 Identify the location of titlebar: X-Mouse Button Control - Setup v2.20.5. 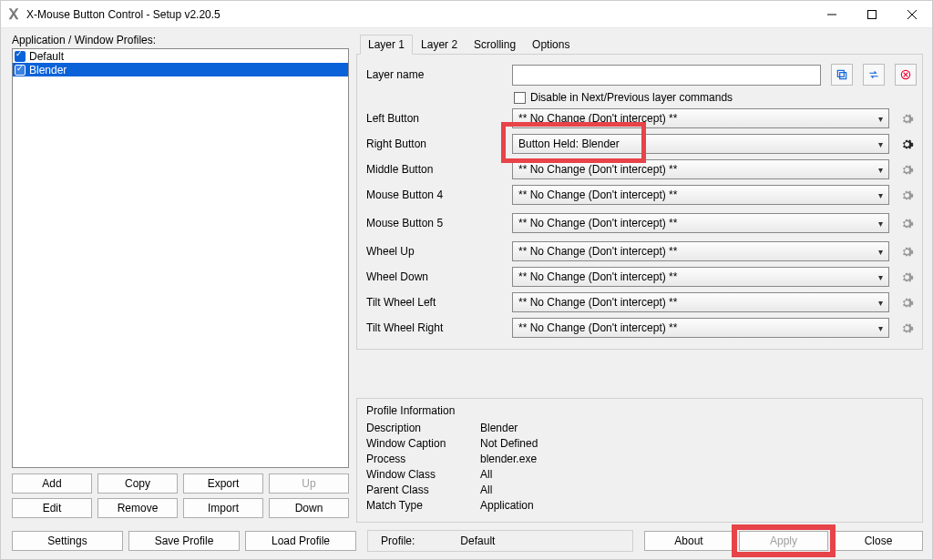
(466, 15).